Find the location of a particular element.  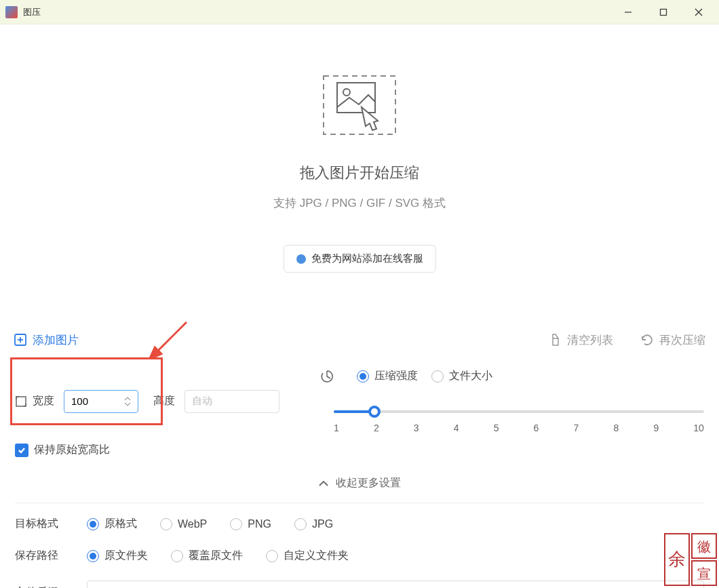

width-spinner is located at coordinates (128, 401).